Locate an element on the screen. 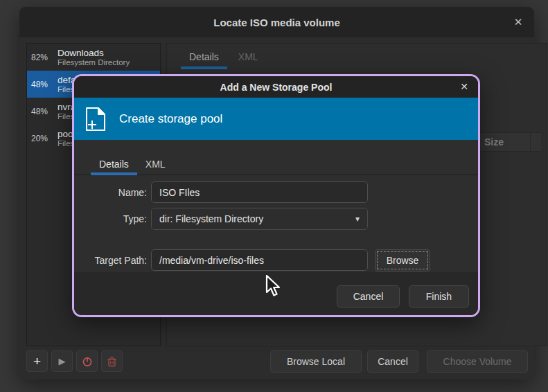  target-path-input is located at coordinates (259, 260).